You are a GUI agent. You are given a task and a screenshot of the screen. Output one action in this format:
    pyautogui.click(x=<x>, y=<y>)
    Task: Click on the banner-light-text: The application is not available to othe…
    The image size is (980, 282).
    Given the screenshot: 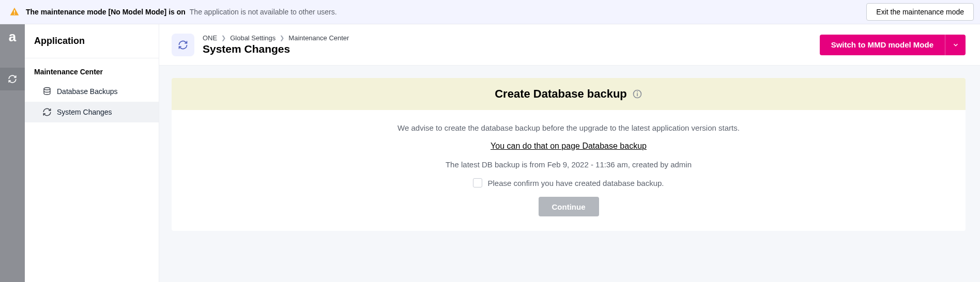 What is the action you would take?
    pyautogui.click(x=264, y=12)
    